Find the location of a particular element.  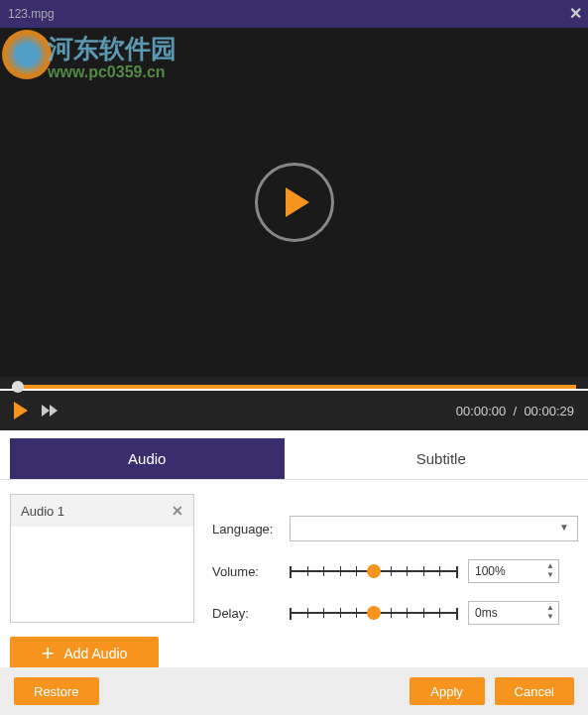

play-icon is located at coordinates (297, 202).